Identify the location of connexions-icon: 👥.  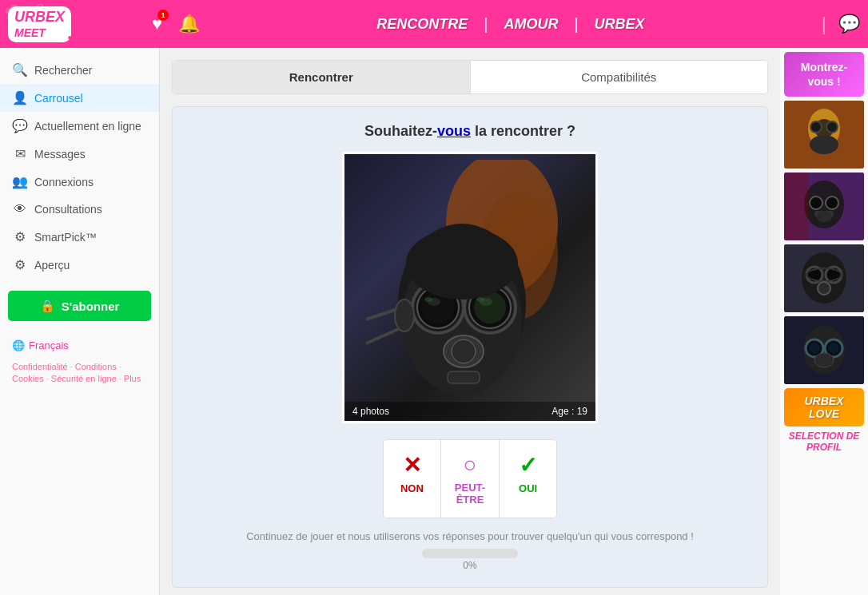
(20, 182).